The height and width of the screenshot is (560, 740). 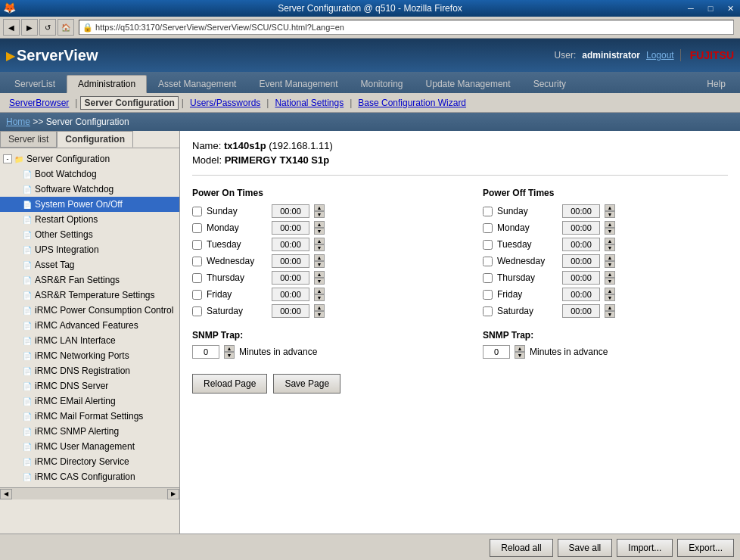 I want to click on forward-button: ▶, so click(x=30, y=27).